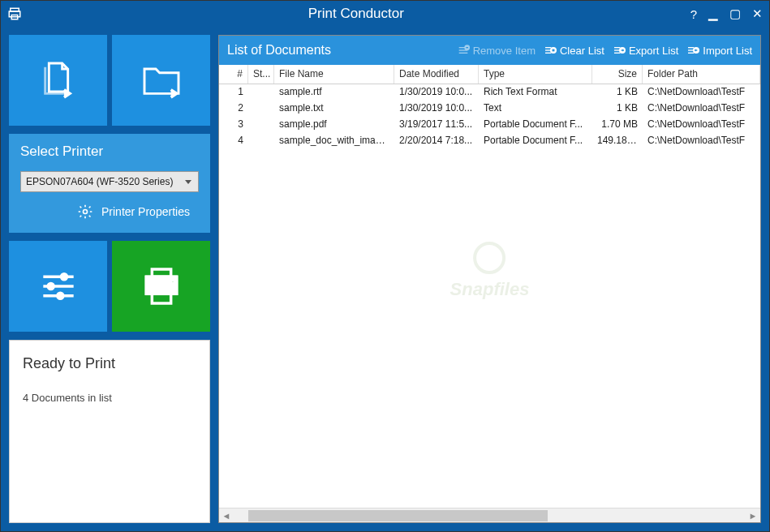  Describe the element at coordinates (727, 14) in the screenshot. I see `window-controls: ? ▁ ▢ ✕` at that location.